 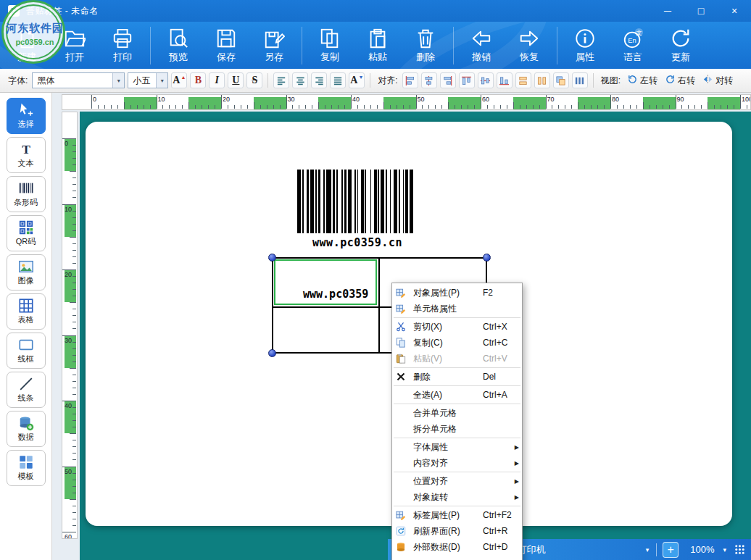 I want to click on minimize-button: ─, so click(x=668, y=11).